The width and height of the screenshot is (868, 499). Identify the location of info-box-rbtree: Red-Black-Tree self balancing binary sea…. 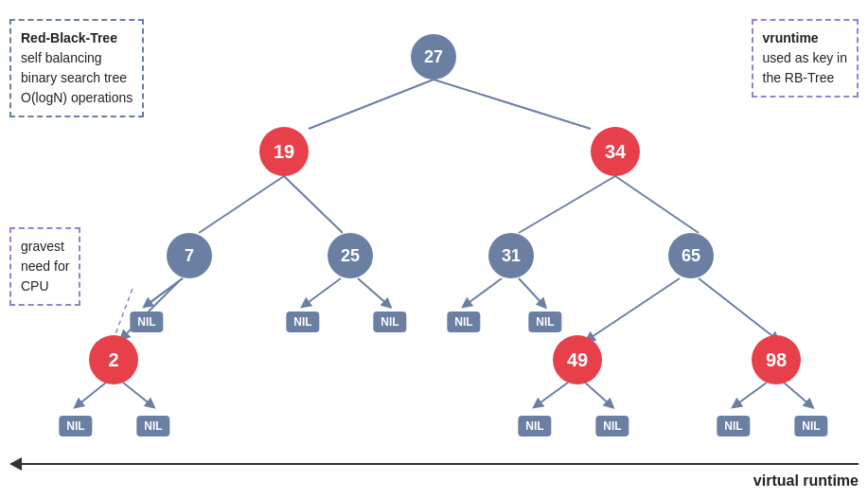
(77, 68).